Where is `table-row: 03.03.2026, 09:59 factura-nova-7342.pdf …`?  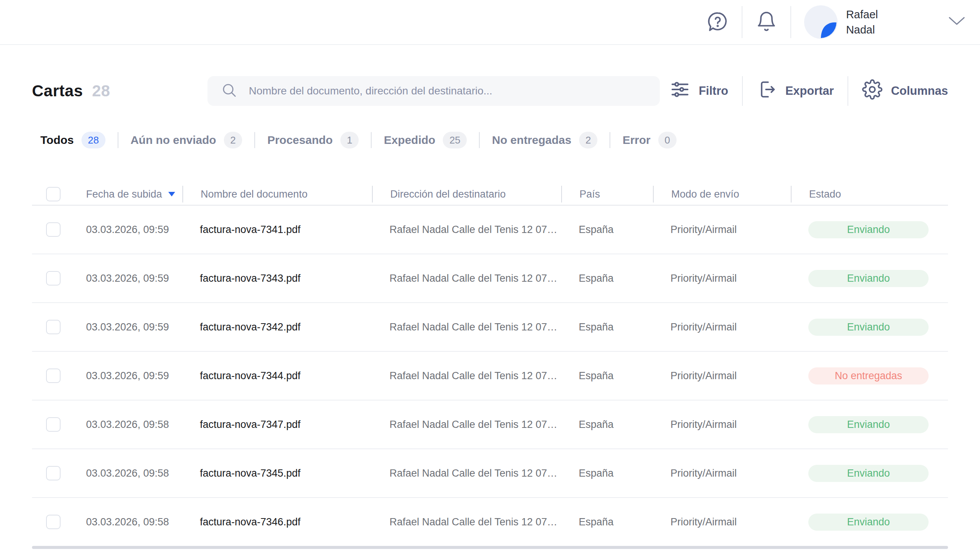 table-row: 03.03.2026, 09:59 factura-nova-7342.pdf … is located at coordinates (490, 327).